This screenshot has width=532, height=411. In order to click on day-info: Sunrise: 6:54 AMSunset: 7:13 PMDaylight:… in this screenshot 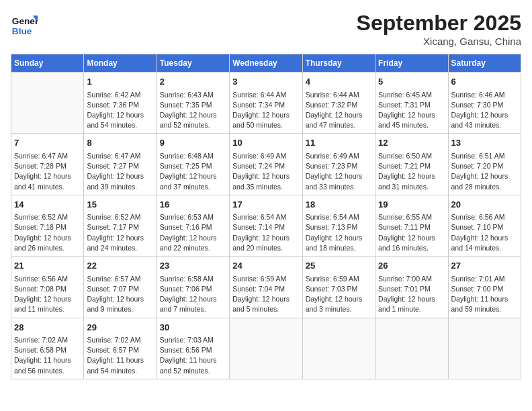, I will do `click(339, 232)`.